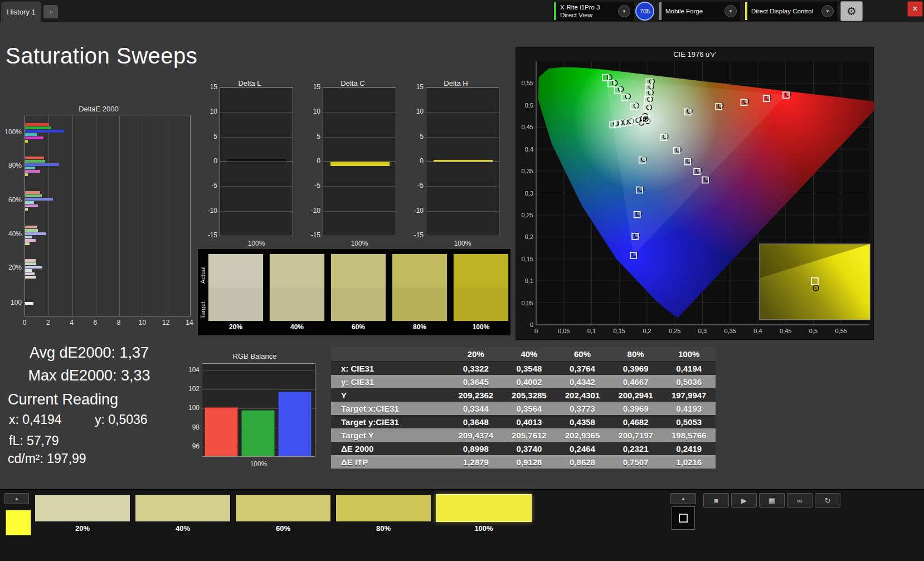 The height and width of the screenshot is (561, 924). I want to click on delta-l-chart: Delta L 151050-5-10-15100%, so click(250, 165).